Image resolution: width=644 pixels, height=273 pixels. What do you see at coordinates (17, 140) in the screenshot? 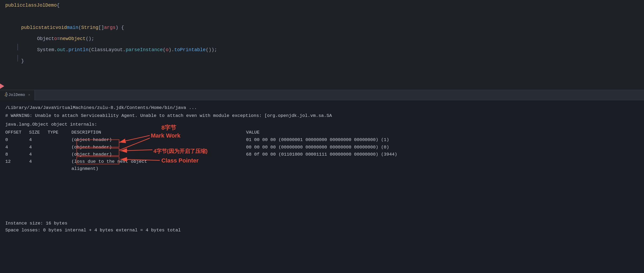
I see `row0-offset: 0` at bounding box center [17, 140].